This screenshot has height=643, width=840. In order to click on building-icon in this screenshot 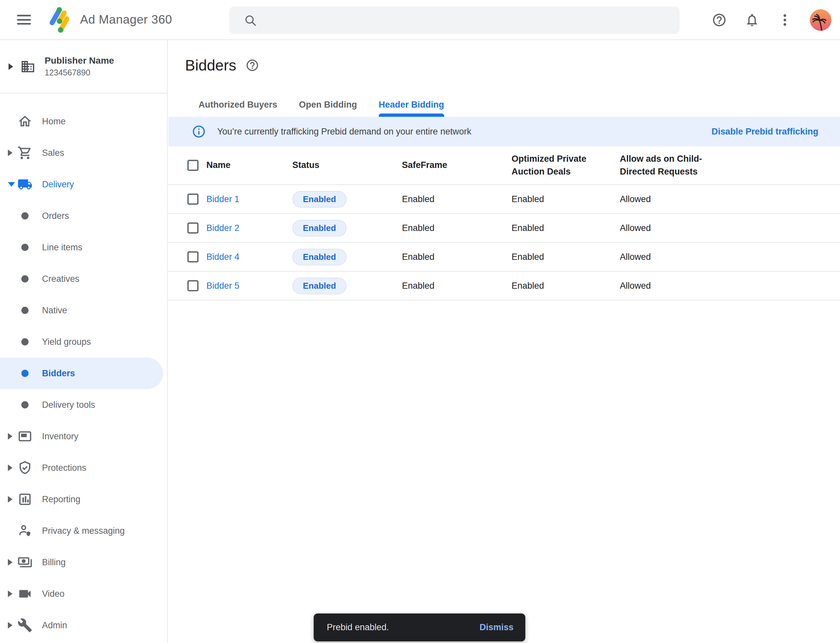, I will do `click(28, 67)`.